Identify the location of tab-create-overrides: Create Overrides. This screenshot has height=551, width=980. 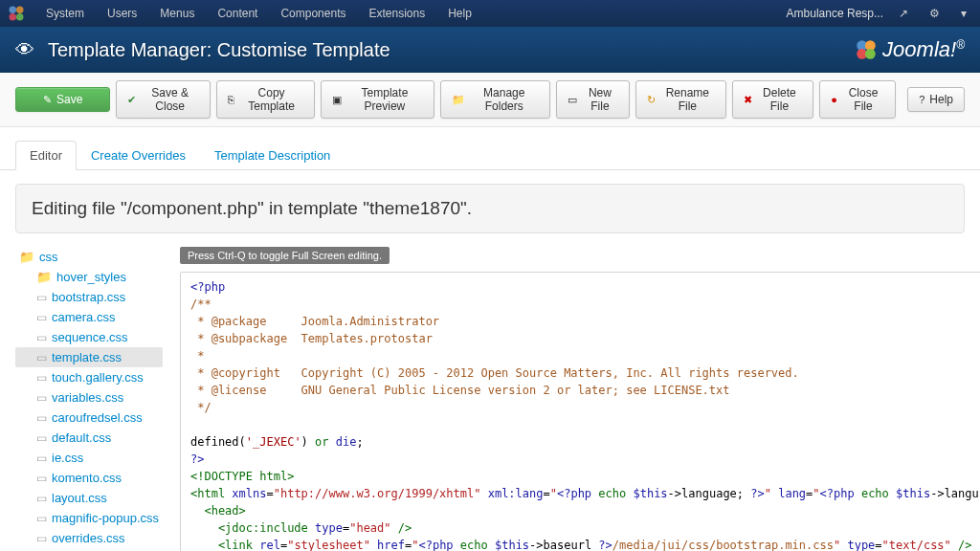
(138, 155).